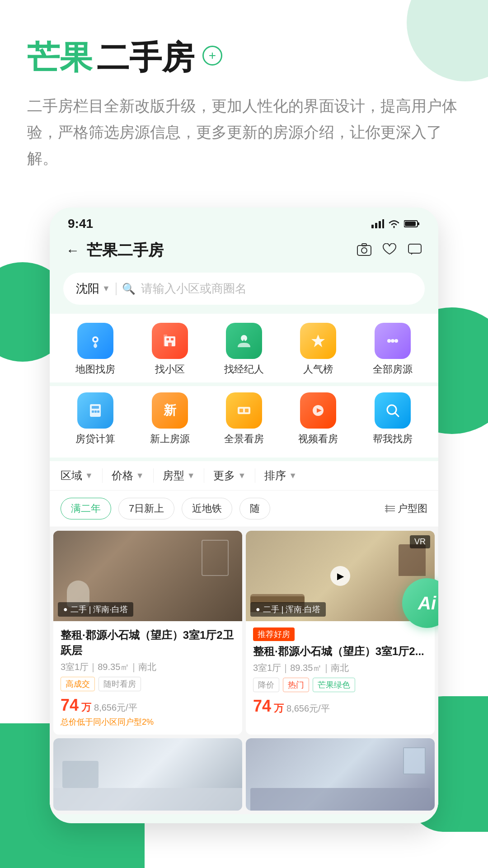  Describe the element at coordinates (244, 348) in the screenshot. I see `category-grid-row1: 地图找房 找小区 找经纪人` at that location.